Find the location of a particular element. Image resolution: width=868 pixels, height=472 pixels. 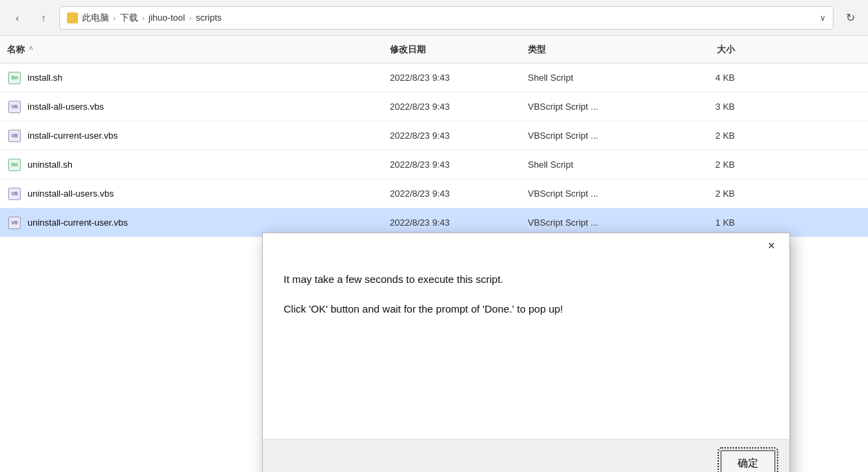

breadcrumb-sep-1: › is located at coordinates (115, 18).